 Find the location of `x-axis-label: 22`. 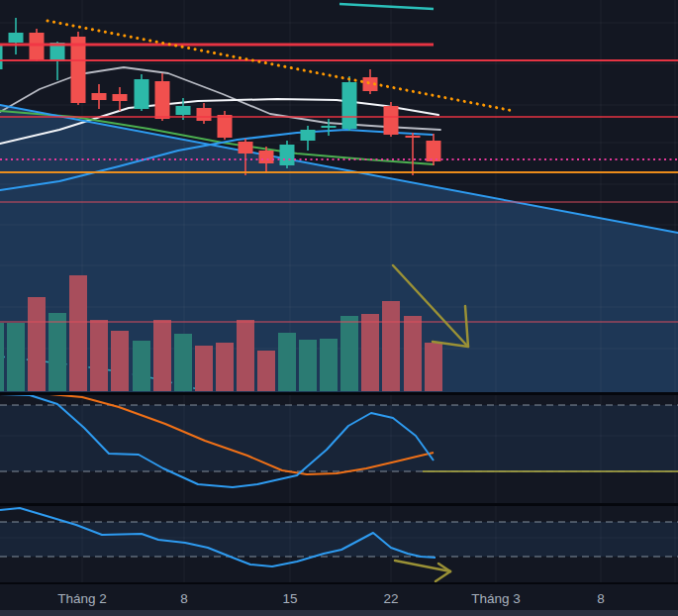

x-axis-label: 22 is located at coordinates (390, 598).